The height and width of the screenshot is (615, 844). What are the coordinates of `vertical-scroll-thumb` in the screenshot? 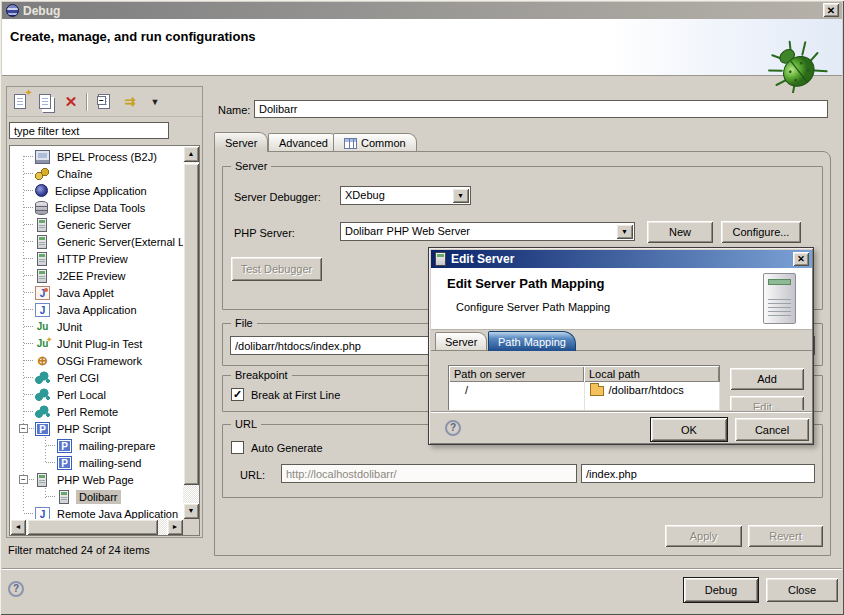 It's located at (191, 324).